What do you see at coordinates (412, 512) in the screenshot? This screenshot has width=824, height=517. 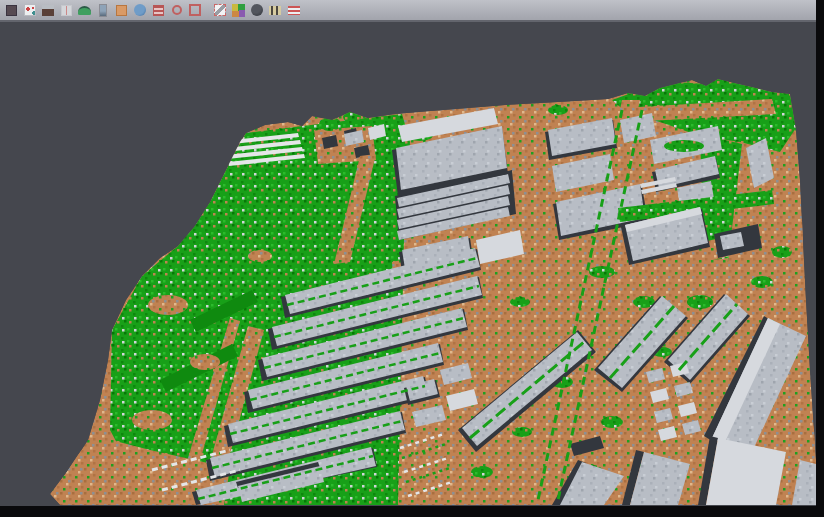 I see `frame-bottom-bar` at bounding box center [412, 512].